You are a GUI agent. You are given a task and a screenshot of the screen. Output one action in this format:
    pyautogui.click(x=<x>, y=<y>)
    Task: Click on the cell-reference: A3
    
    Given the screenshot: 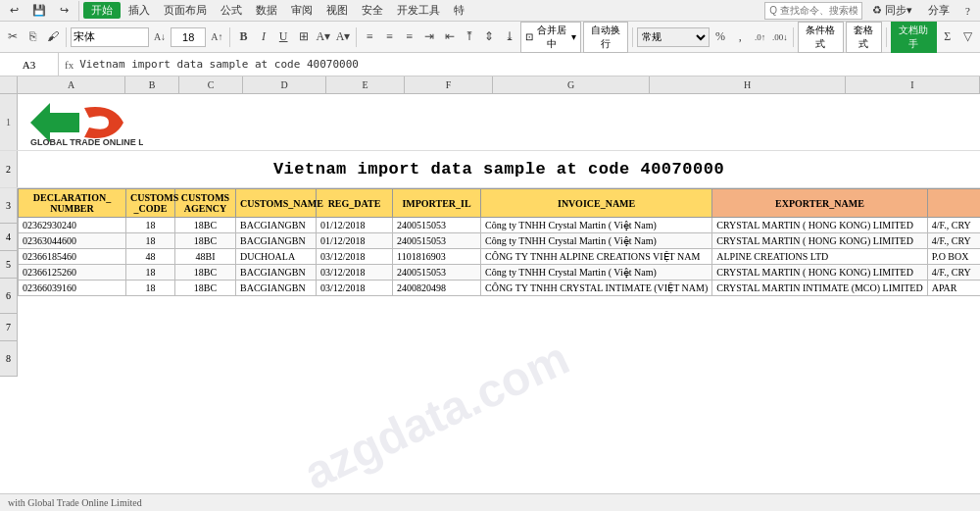 What is the action you would take?
    pyautogui.click(x=29, y=65)
    